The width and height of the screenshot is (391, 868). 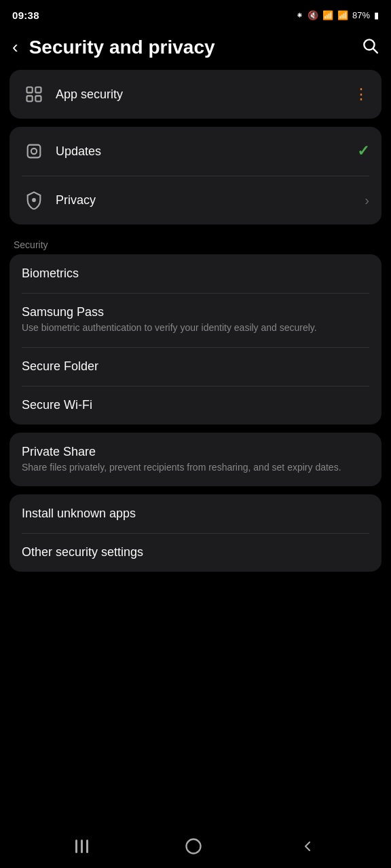 What do you see at coordinates (376, 15) in the screenshot?
I see `battery-icon: ▮` at bounding box center [376, 15].